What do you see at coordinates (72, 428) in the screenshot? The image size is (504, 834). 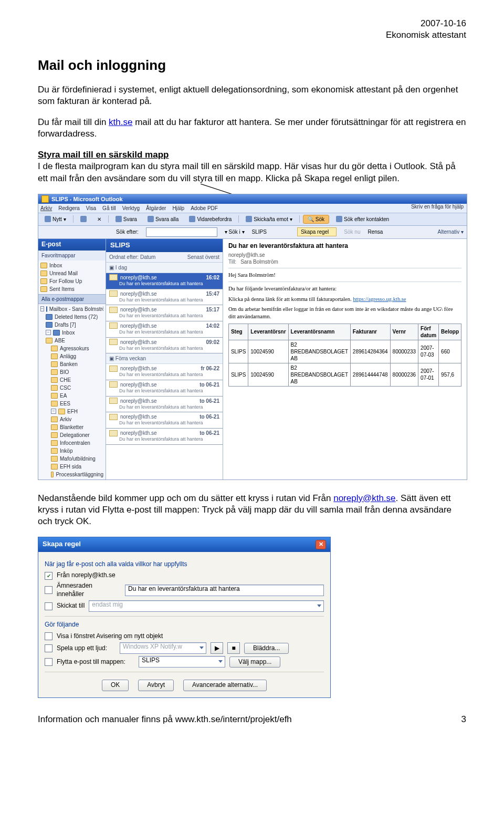 I see `folder-item: Blanketter` at bounding box center [72, 428].